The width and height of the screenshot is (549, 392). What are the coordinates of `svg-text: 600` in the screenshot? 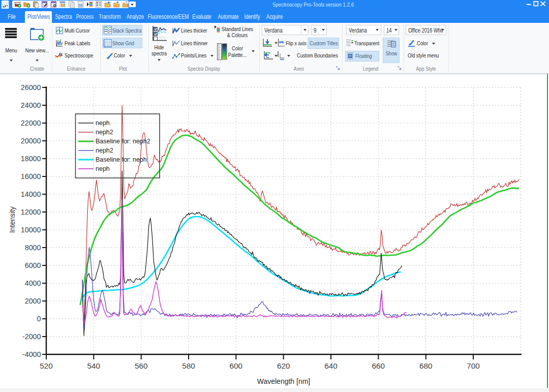 It's located at (236, 366).